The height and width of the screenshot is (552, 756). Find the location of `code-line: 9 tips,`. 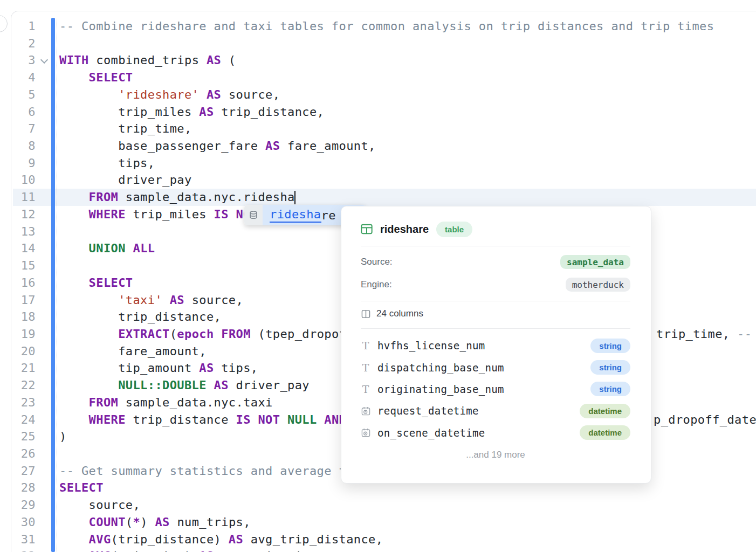

code-line: 9 tips, is located at coordinates (384, 163).